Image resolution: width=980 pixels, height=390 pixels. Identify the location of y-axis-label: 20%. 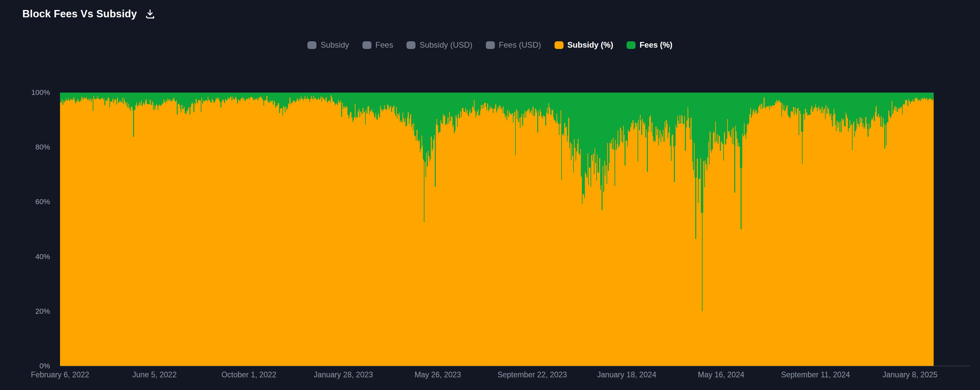
(25, 312).